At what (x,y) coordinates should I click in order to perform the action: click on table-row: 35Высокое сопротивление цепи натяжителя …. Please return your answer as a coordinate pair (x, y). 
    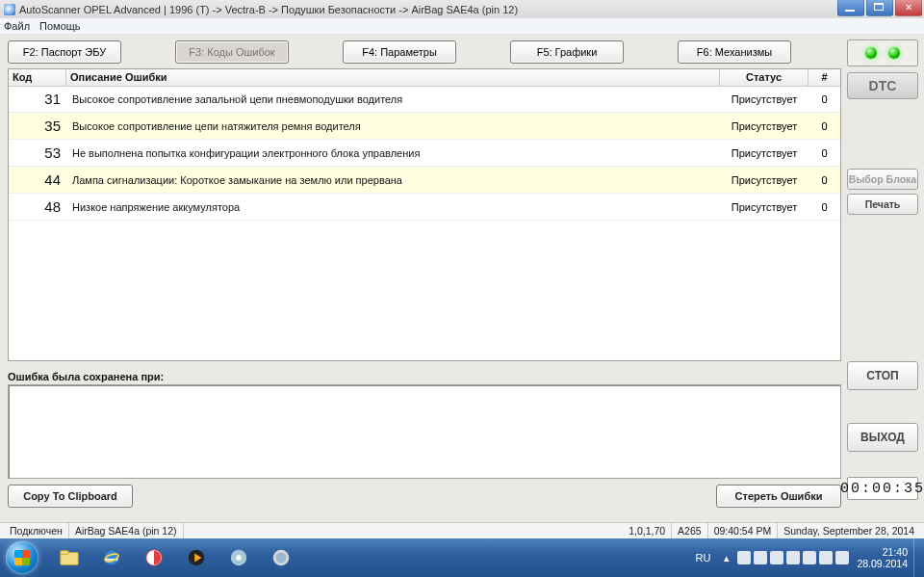
    Looking at the image, I should click on (424, 126).